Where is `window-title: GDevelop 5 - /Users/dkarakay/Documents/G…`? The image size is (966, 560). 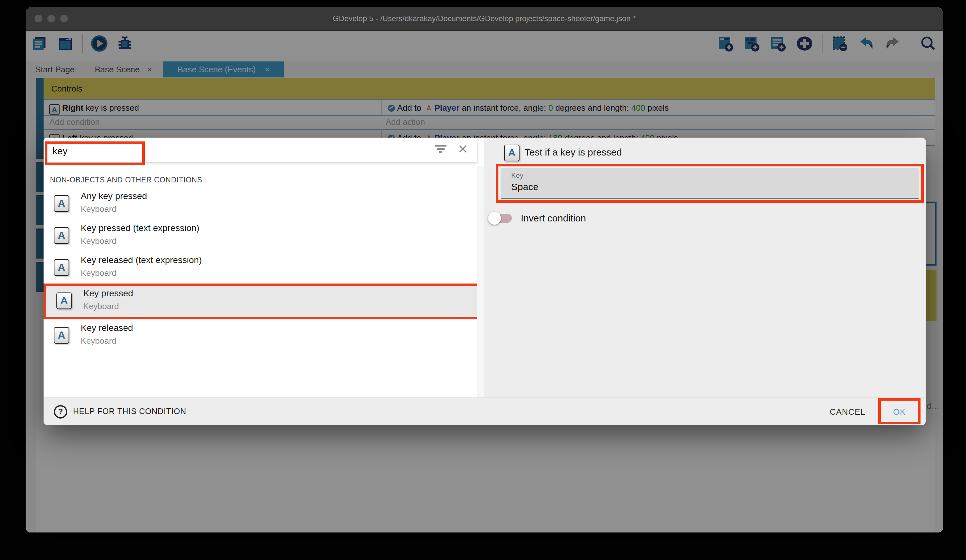
window-title: GDevelop 5 - /Users/dkarakay/Documents/G… is located at coordinates (485, 18).